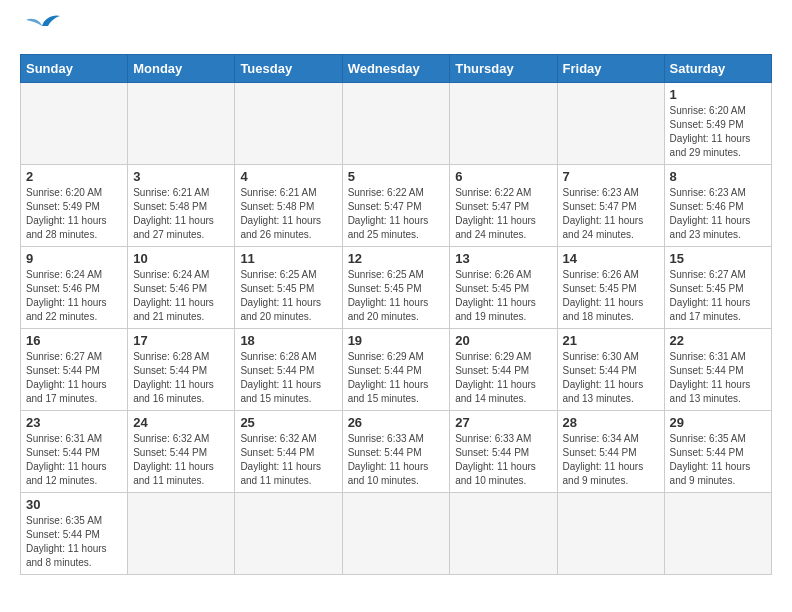 The height and width of the screenshot is (612, 792). Describe the element at coordinates (396, 534) in the screenshot. I see `week-row-6: 30Sunrise: 6:35 AM Sunset: 5:44 PM Dayli…` at that location.